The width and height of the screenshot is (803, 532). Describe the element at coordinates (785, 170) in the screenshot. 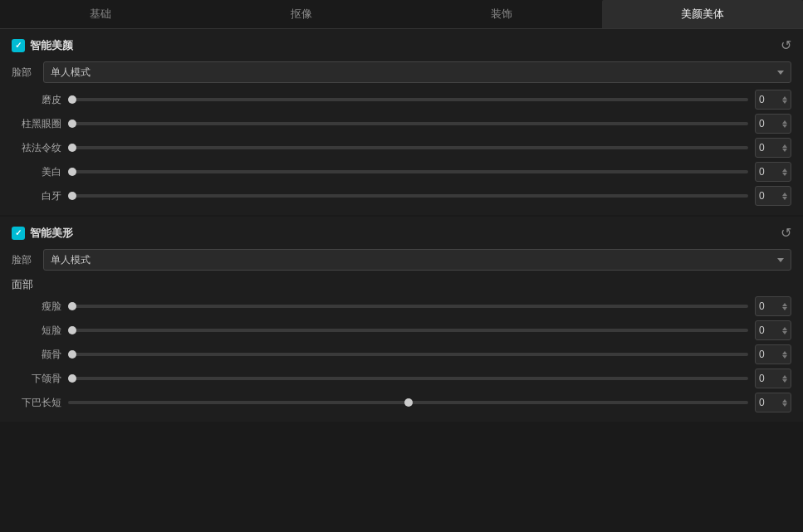

I see `arrow-up-meibai` at that location.